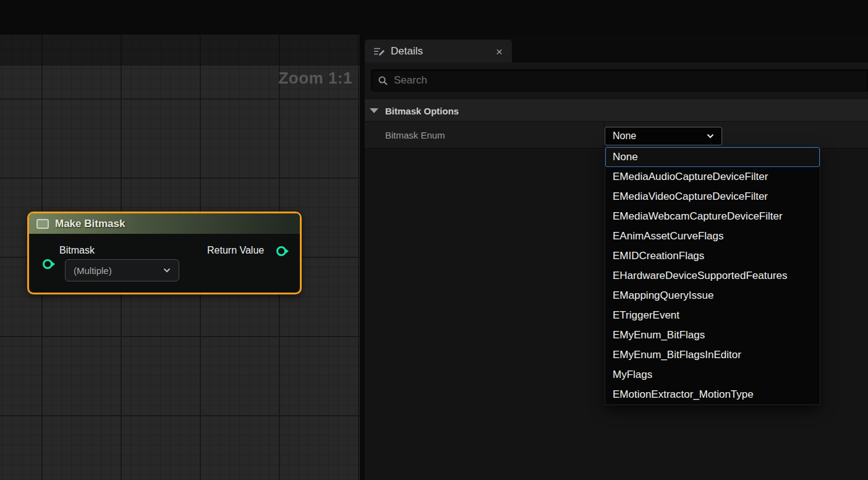 This screenshot has height=480, width=868. I want to click on enum-option: EMIDCreationFlags, so click(712, 256).